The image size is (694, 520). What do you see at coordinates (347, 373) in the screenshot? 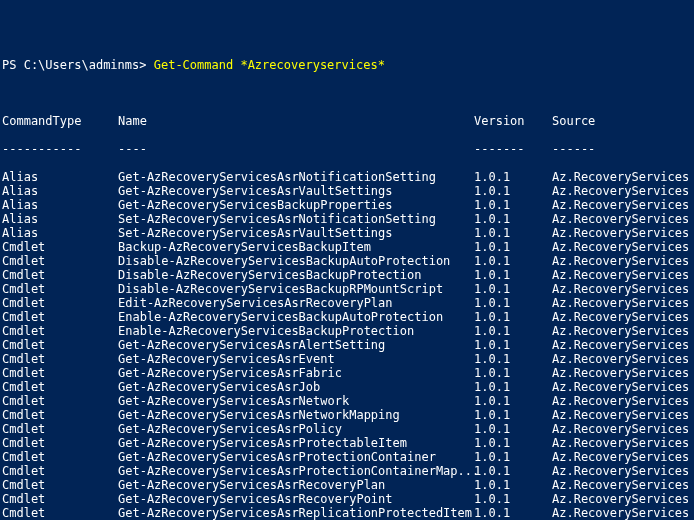
I see `table-row: CmdletGet-AzRecoveryServicesAsrFabric1.0…` at bounding box center [347, 373].